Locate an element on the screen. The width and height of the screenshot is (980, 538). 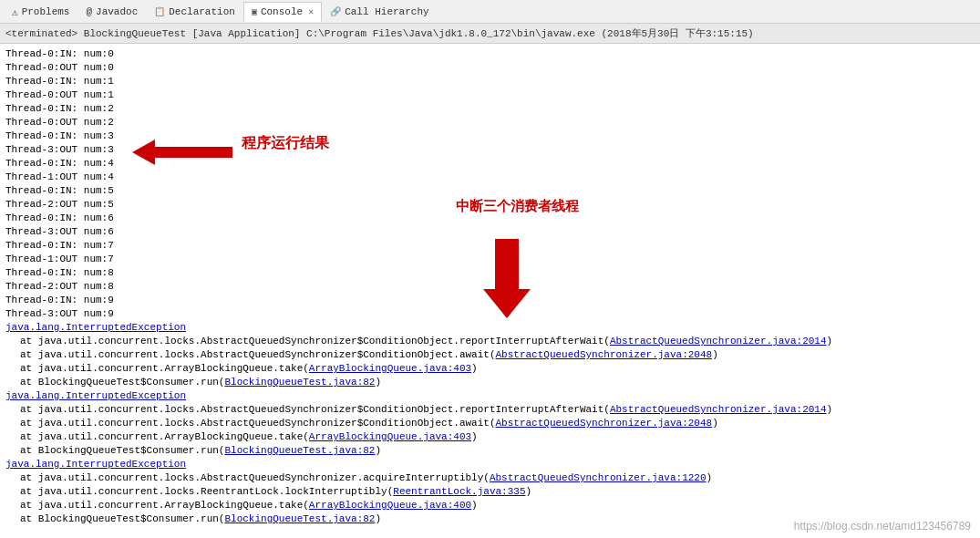
tab-declaration-label: Declaration is located at coordinates (202, 12).